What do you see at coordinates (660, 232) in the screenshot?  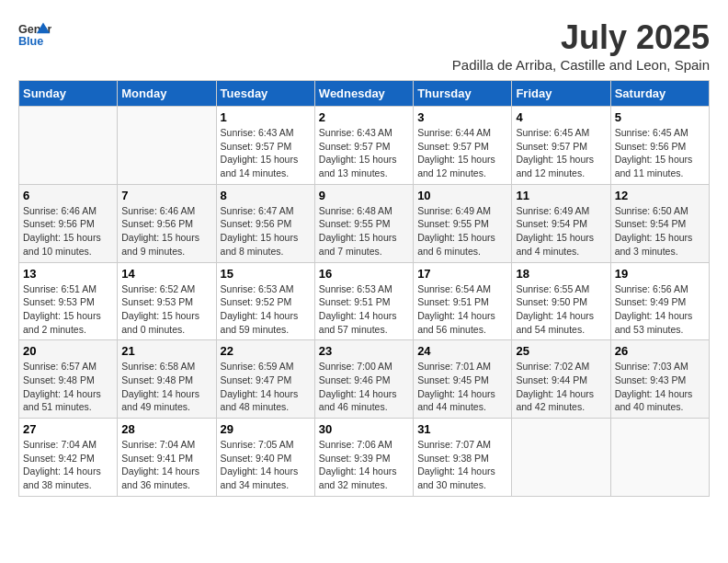 I see `day-info: Sunrise: 6:50 AM Sunset: 9:54 PM Dayligh…` at bounding box center [660, 232].